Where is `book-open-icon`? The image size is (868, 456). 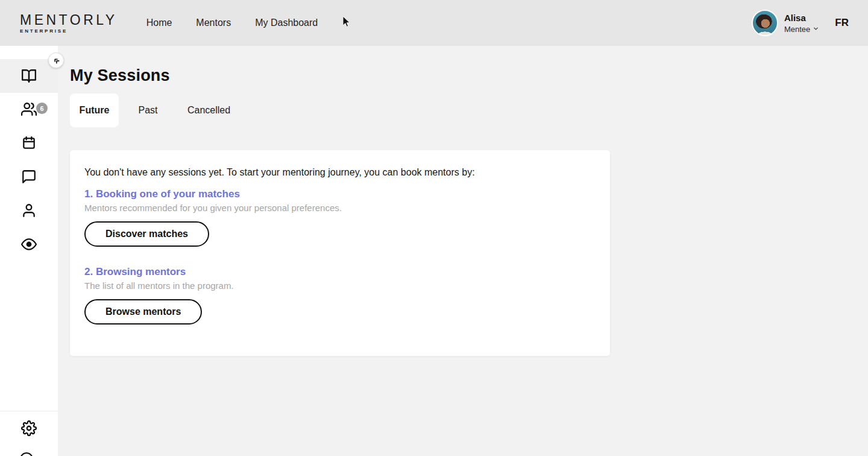 book-open-icon is located at coordinates (29, 76).